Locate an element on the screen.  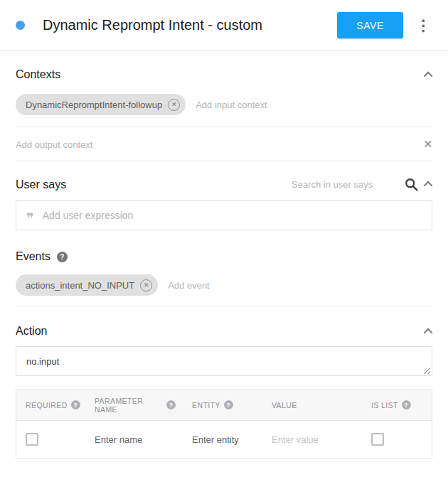
entity-help-icon: ? is located at coordinates (229, 405).